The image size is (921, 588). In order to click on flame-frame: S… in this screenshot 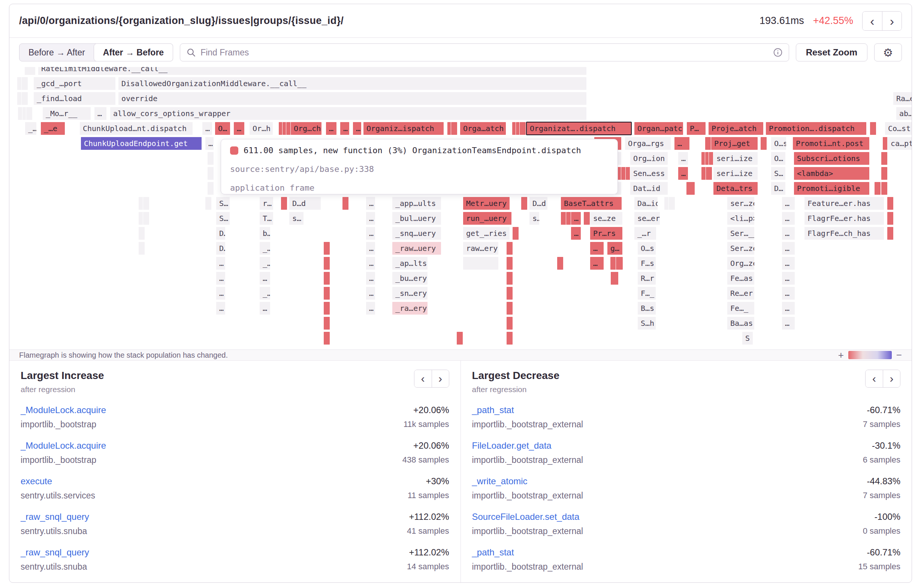, I will do `click(778, 174)`.